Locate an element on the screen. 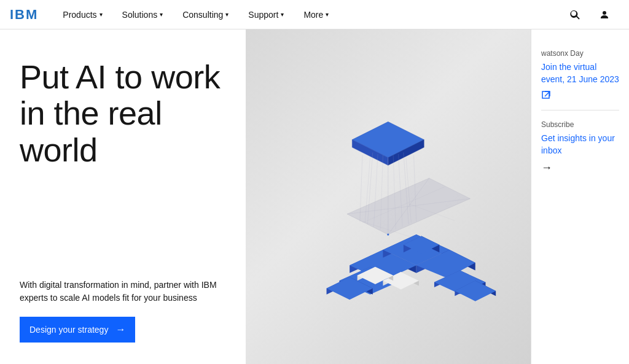 The height and width of the screenshot is (364, 629). hero-description: With digital transformation in mind, par… is located at coordinates (123, 292).